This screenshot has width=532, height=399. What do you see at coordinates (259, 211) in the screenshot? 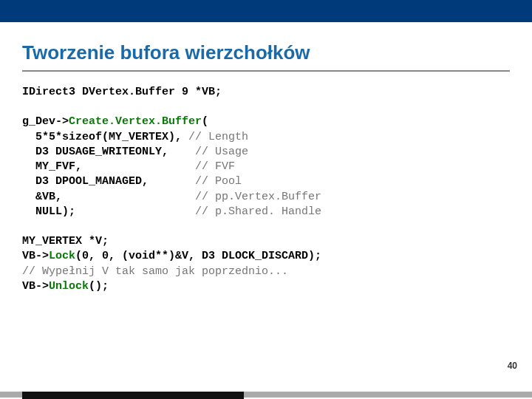
I see `code-comment: // p.Shared. Handle` at bounding box center [259, 211].